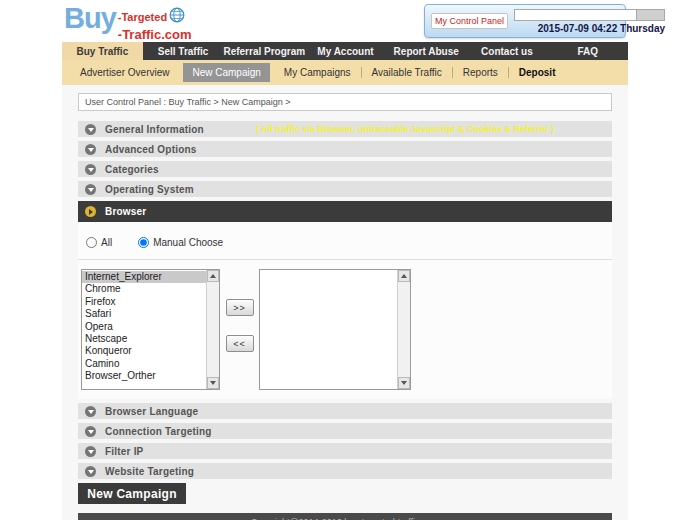  Describe the element at coordinates (426, 51) in the screenshot. I see `nav-report-abuse: Report Abuse` at that location.